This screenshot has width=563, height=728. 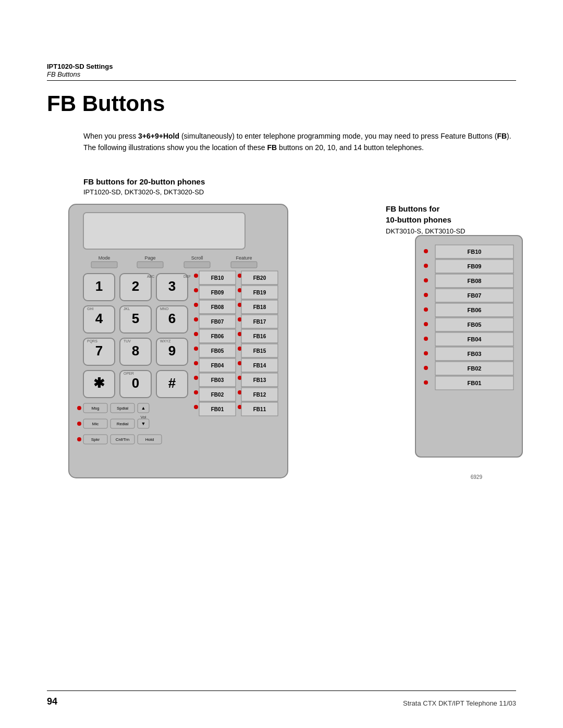 What do you see at coordinates (260, 380) in the screenshot?
I see `svg-text: FB13` at bounding box center [260, 380].